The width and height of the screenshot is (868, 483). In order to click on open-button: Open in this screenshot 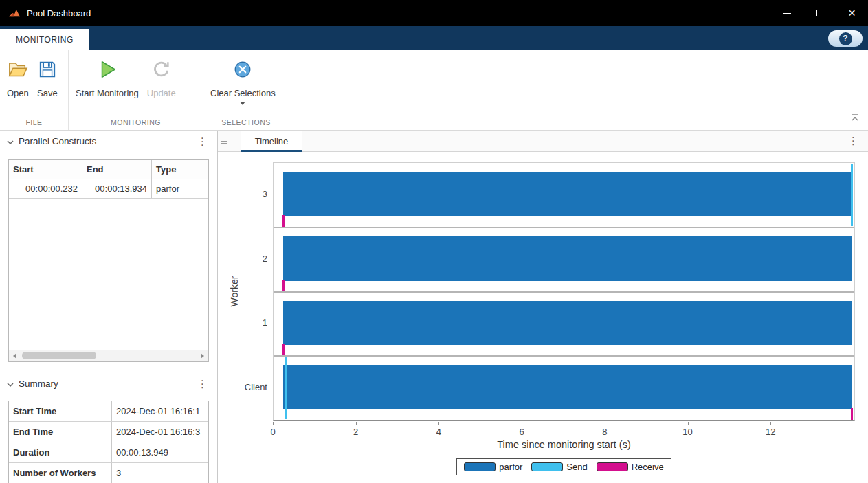, I will do `click(18, 78)`.